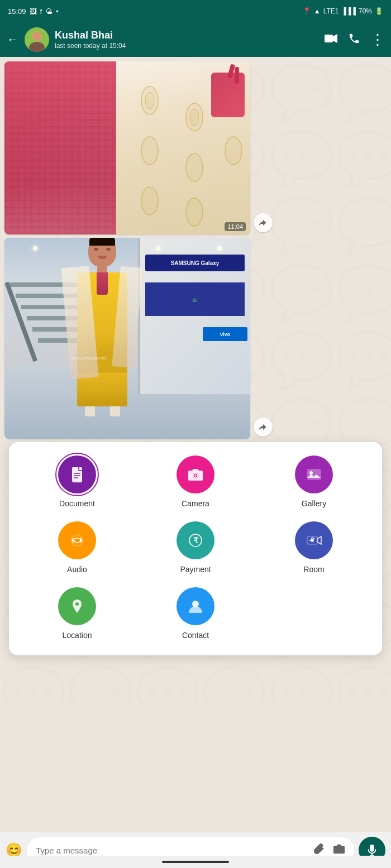  What do you see at coordinates (317, 11) in the screenshot?
I see `wifi-icon: ▲` at bounding box center [317, 11].